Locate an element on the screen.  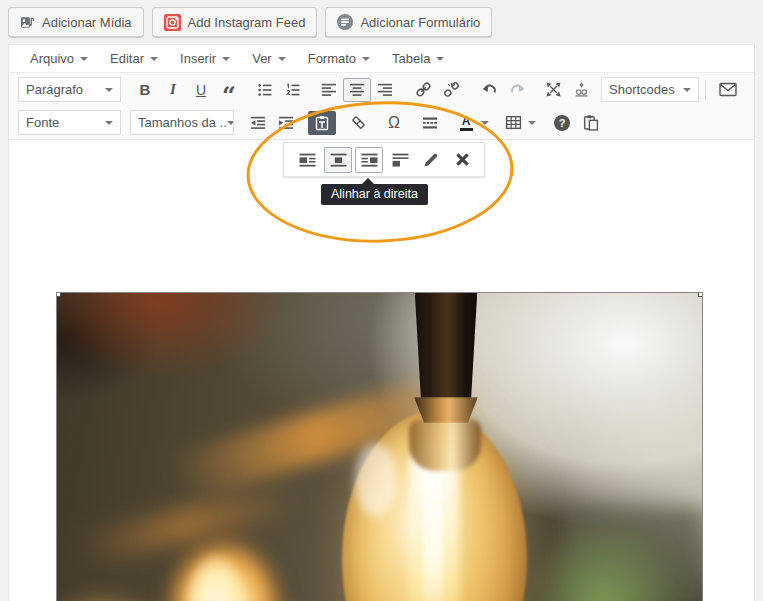
redo-button is located at coordinates (517, 90).